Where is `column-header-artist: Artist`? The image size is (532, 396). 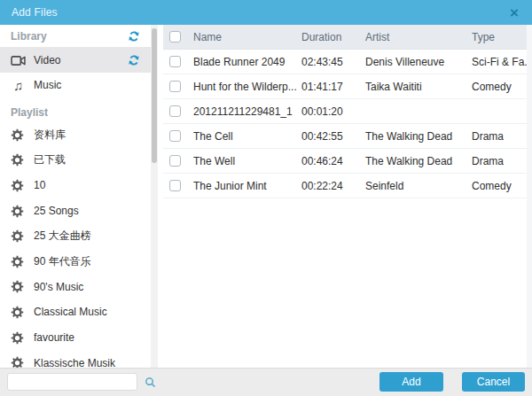 column-header-artist: Artist is located at coordinates (419, 37).